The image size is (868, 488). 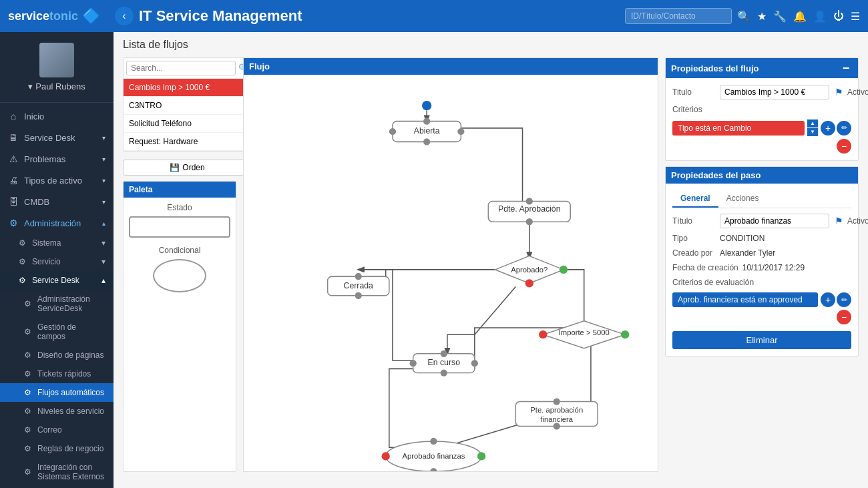 I want to click on minimize-flow-properties-button: −, so click(x=846, y=68).